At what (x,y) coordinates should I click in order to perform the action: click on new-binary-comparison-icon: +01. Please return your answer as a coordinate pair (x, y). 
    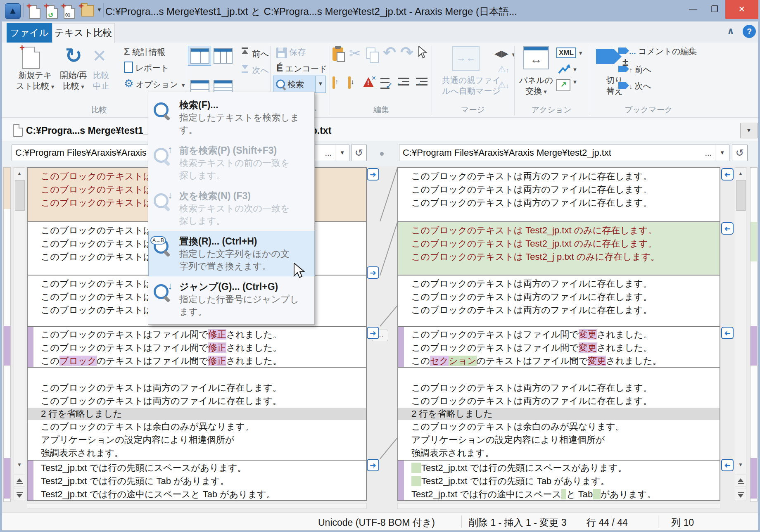
    Looking at the image, I should click on (69, 12).